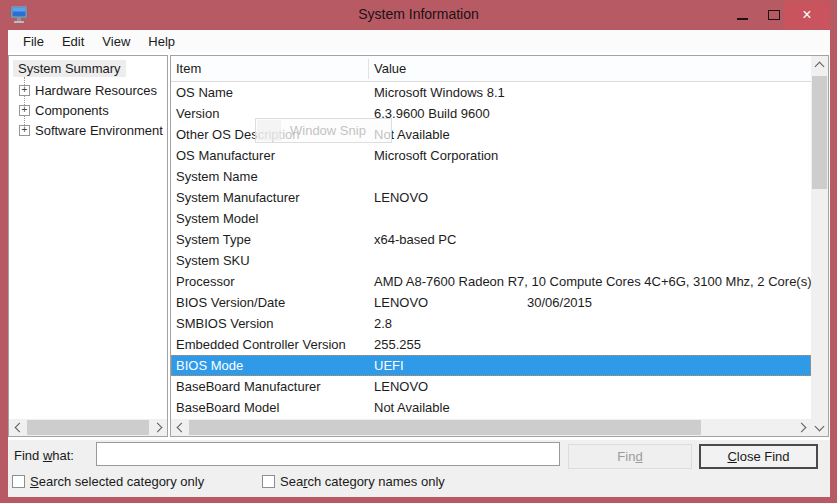 The image size is (837, 503). Describe the element at coordinates (491, 386) in the screenshot. I see `table-row: BaseBoard ManufacturerLENOVO` at that location.